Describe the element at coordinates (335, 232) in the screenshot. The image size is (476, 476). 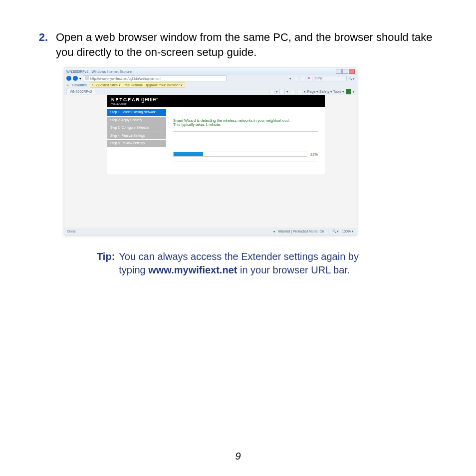
I see `zoom-icon: 🔍▾` at that location.